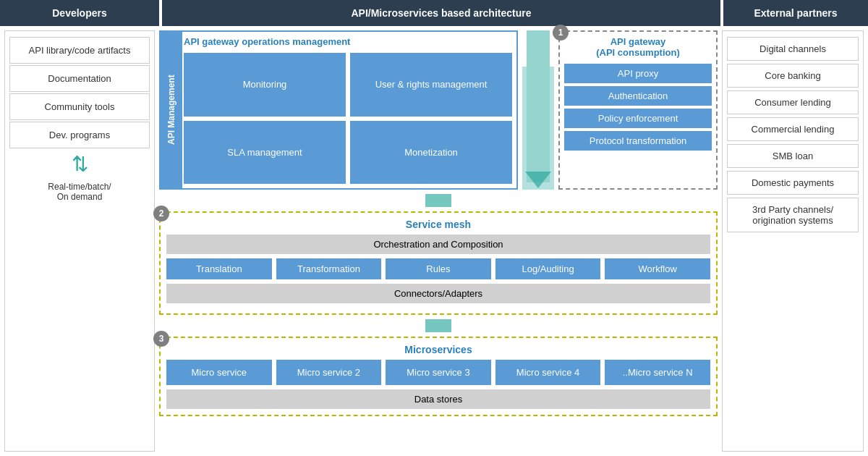  What do you see at coordinates (658, 372) in the screenshot?
I see `microservice-n: ..Micro service N` at bounding box center [658, 372].